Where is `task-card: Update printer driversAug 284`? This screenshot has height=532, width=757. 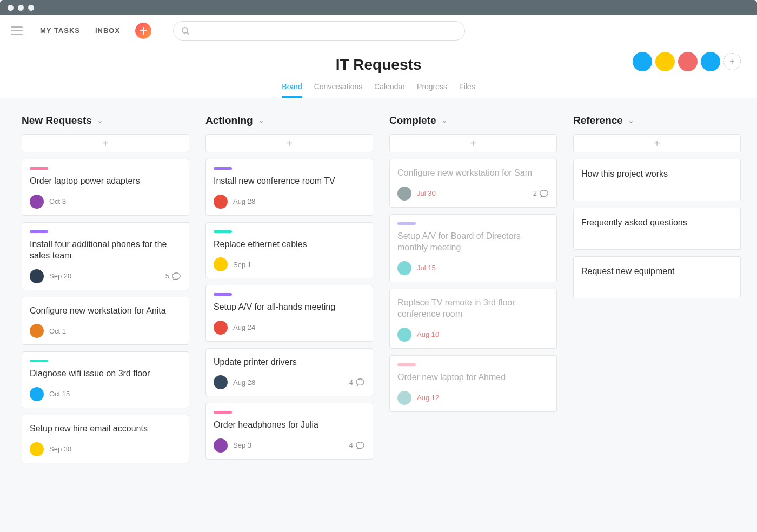
task-card: Update printer driversAug 284 is located at coordinates (289, 373).